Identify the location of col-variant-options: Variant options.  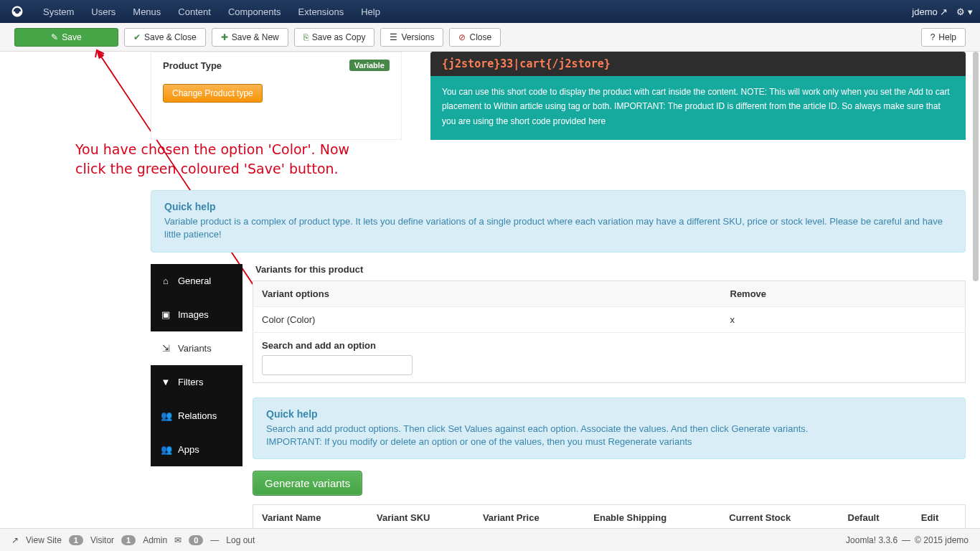
(488, 293).